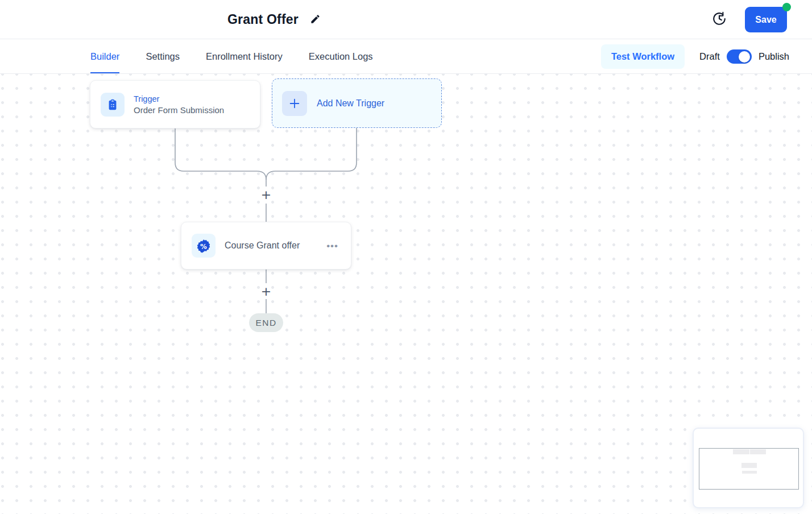  Describe the element at coordinates (163, 56) in the screenshot. I see `tab-settings: Settings` at that location.